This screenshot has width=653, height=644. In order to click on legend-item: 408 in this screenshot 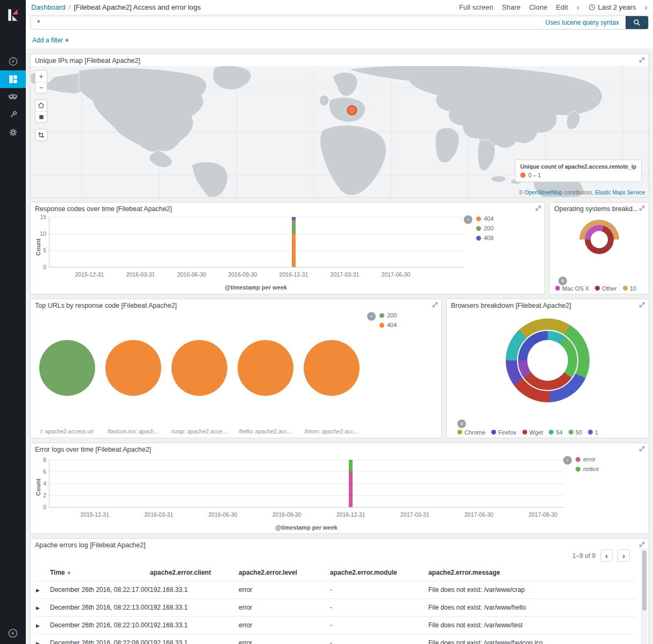, I will do `click(485, 238)`.